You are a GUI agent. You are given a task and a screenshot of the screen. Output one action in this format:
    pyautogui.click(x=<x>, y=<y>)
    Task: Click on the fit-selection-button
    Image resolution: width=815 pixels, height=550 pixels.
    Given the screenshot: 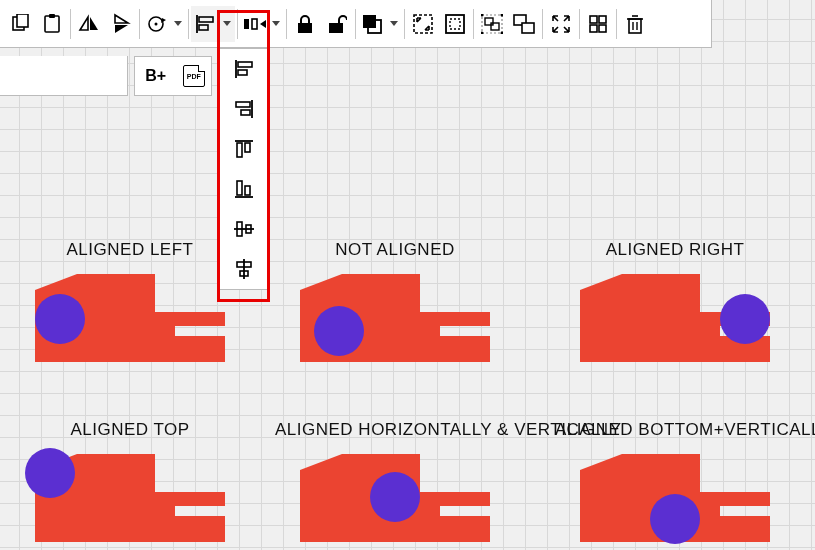 What is the action you would take?
    pyautogui.click(x=423, y=24)
    